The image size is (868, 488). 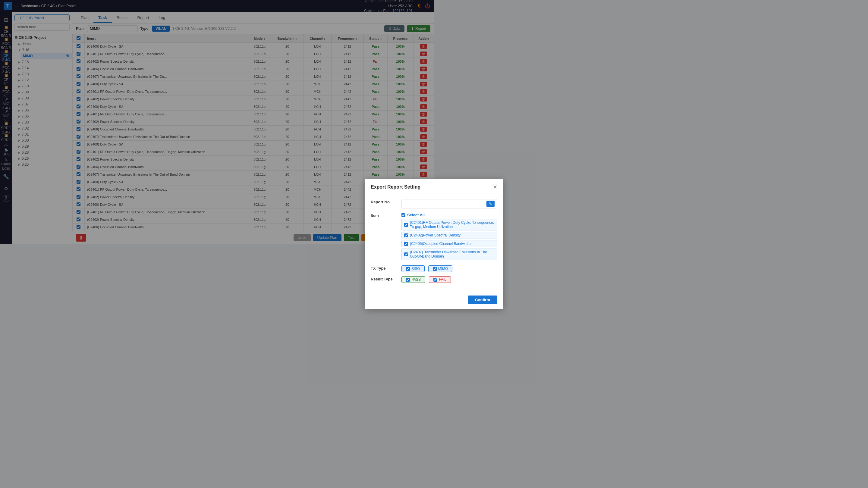 What do you see at coordinates (402, 204) in the screenshot?
I see `modal-report-no-row: Report.No ✎` at bounding box center [402, 204].